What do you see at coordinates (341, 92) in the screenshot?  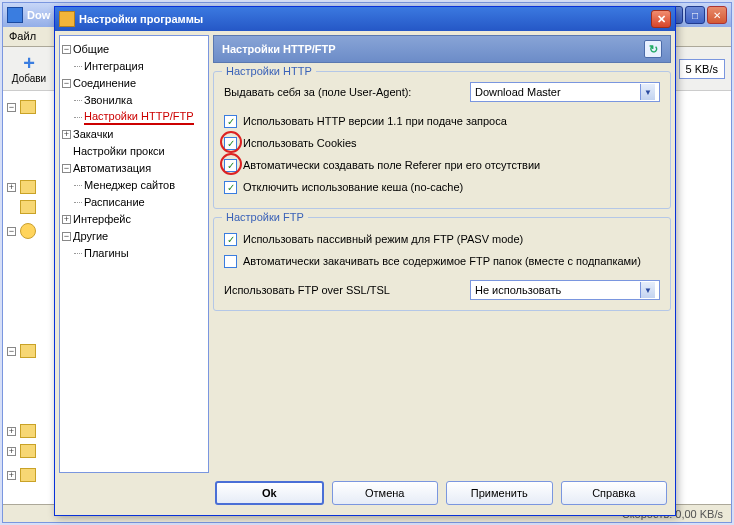 I see `user-agent-label: Выдавать себя за (поле User-Agent):` at bounding box center [341, 92].